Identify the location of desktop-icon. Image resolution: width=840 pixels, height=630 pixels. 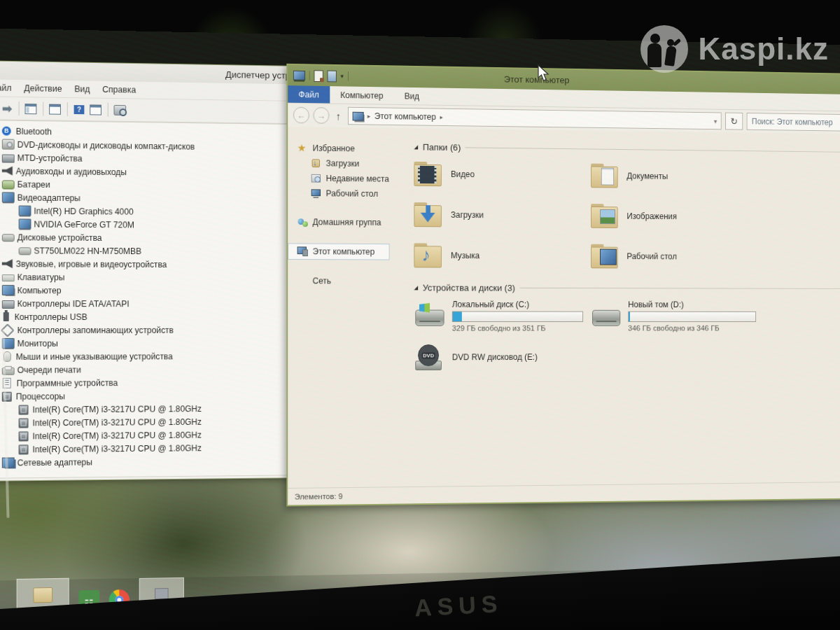
(316, 193).